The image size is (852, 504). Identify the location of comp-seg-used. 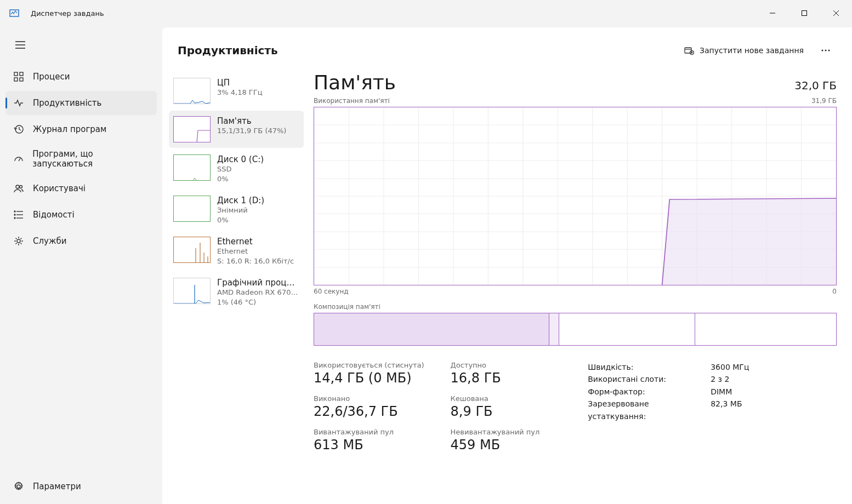
(432, 329).